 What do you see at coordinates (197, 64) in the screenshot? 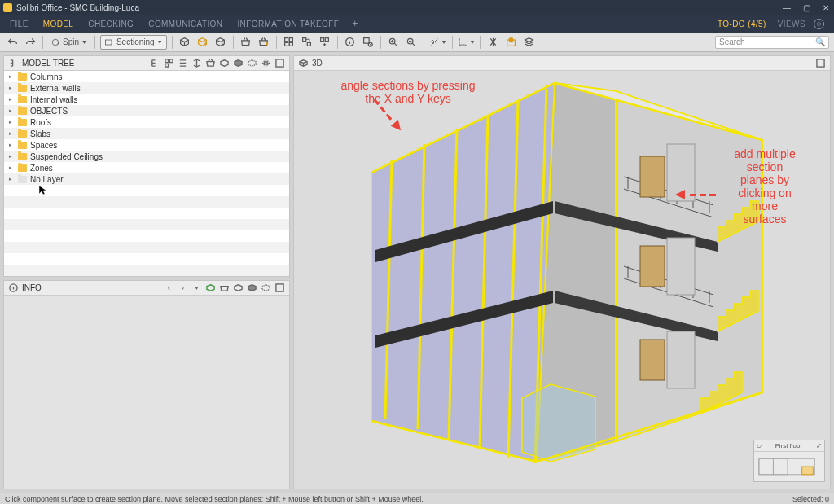
I see `tree-mode4-icon` at bounding box center [197, 64].